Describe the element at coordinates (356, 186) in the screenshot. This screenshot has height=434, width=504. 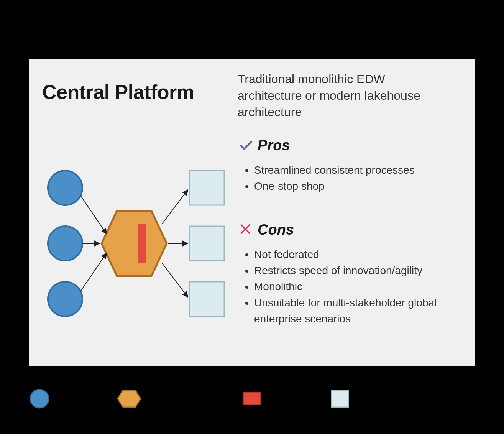
I see `list-item: One-stop shop` at that location.